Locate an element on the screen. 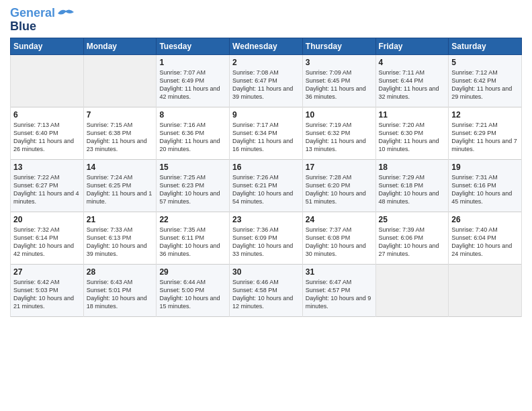 This screenshot has width=532, height=411. column-header-thursday: Thursday is located at coordinates (339, 46).